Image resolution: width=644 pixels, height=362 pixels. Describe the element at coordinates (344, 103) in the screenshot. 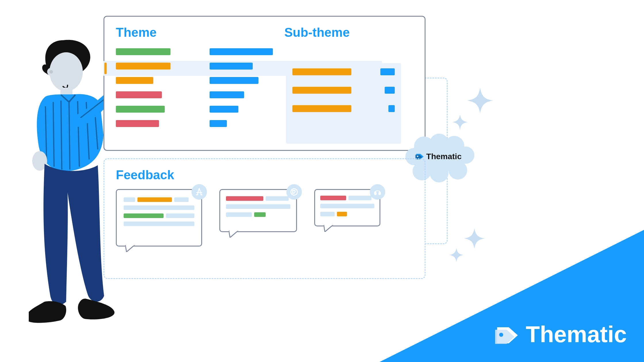

I see `subtheme-panel` at that location.